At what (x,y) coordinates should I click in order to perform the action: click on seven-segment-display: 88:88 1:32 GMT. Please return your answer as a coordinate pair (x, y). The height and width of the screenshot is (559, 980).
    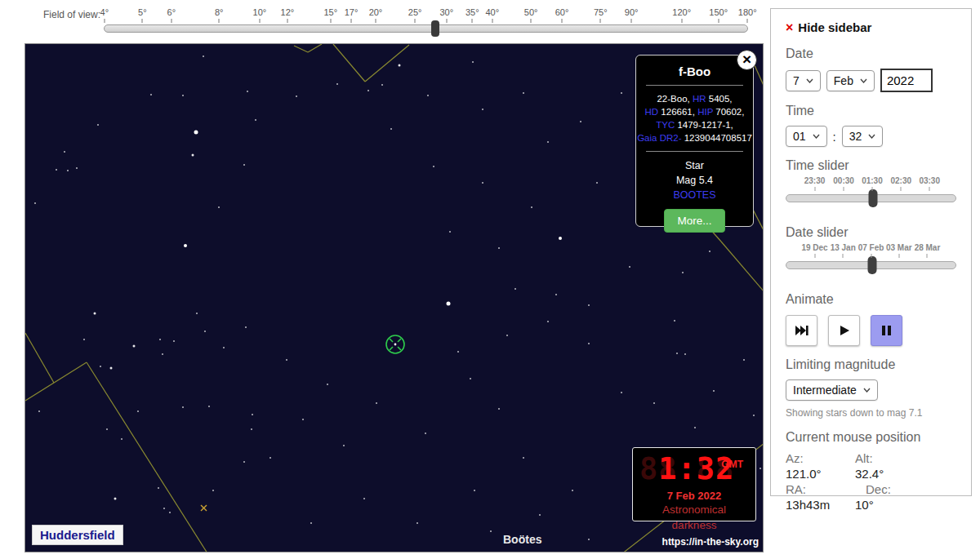
    Looking at the image, I should click on (694, 470).